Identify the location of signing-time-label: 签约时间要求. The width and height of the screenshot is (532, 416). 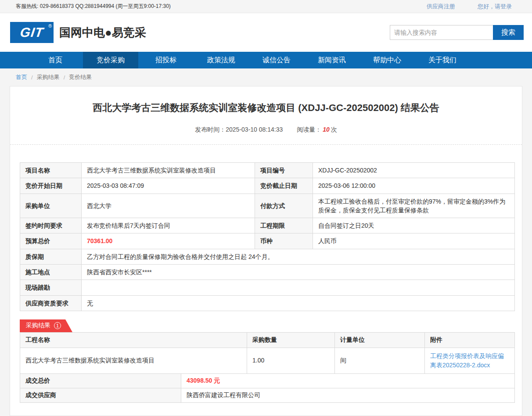
(51, 226).